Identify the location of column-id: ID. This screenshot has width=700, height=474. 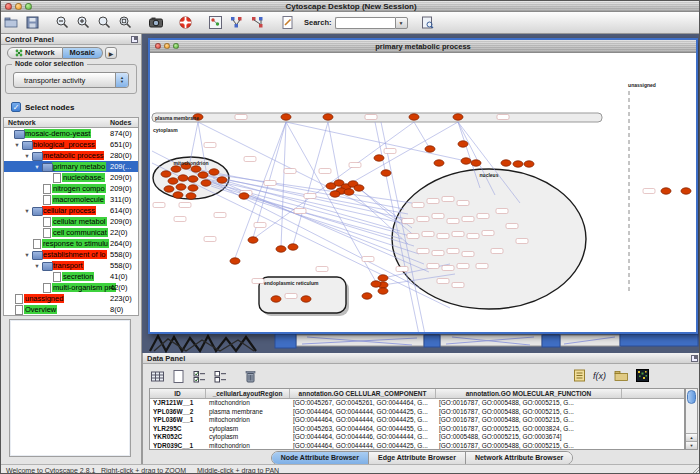
(178, 394).